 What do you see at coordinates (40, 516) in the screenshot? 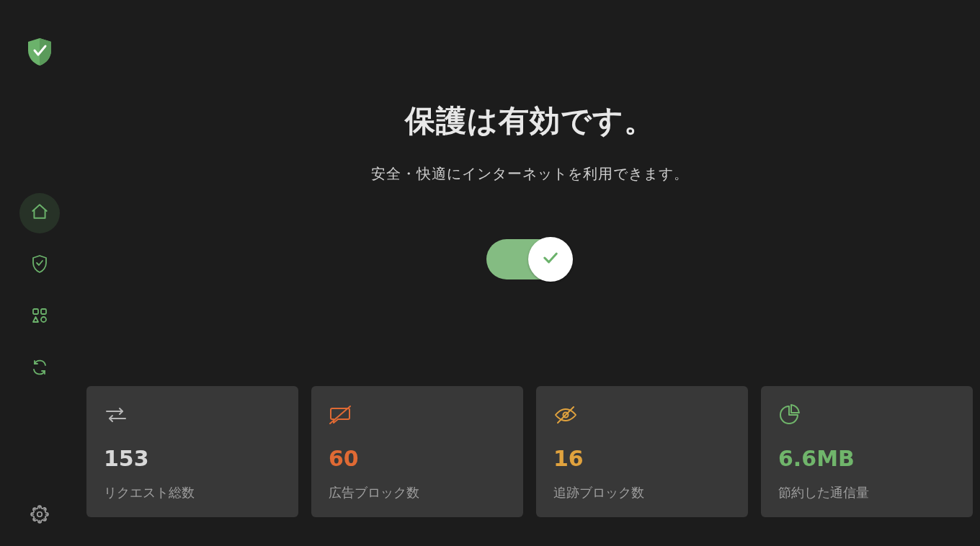
I see `nav-settings` at bounding box center [40, 516].